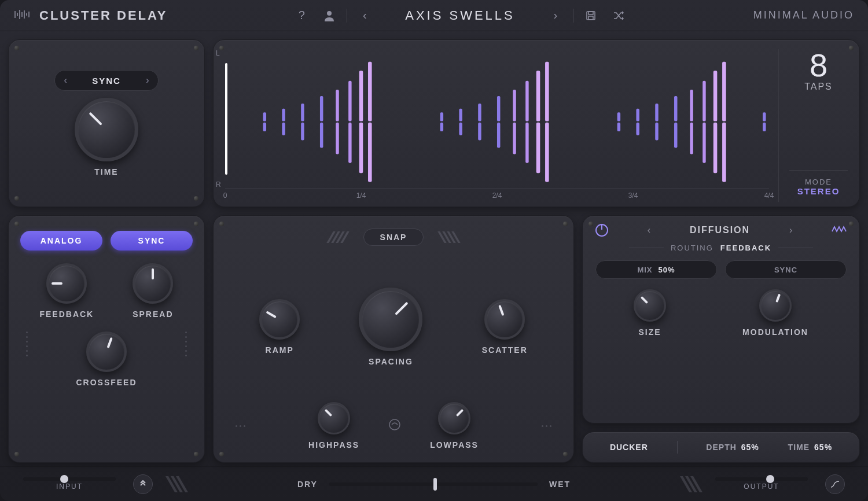 This screenshot has height=501, width=868. Describe the element at coordinates (106, 81) in the screenshot. I see `time-mode-label: SYNC` at that location.